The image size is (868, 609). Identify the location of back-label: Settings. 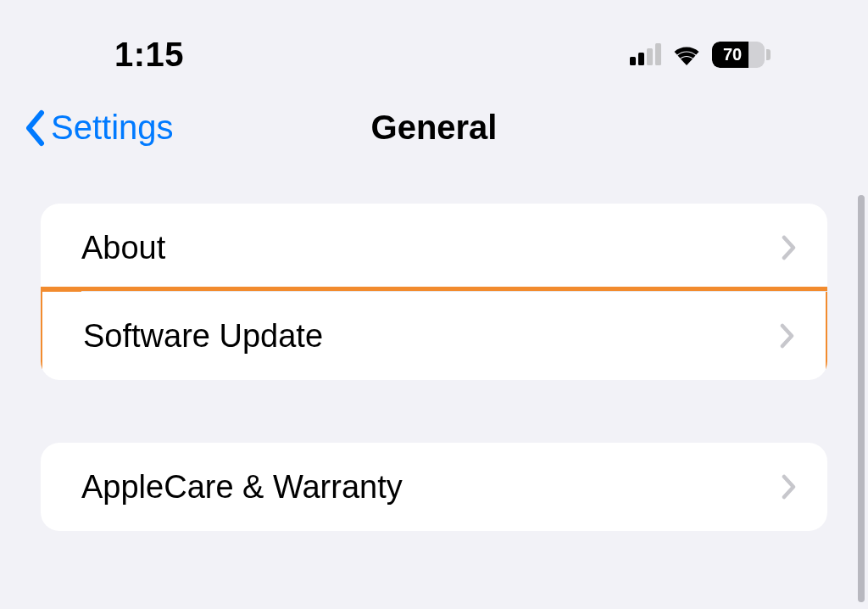
(112, 127).